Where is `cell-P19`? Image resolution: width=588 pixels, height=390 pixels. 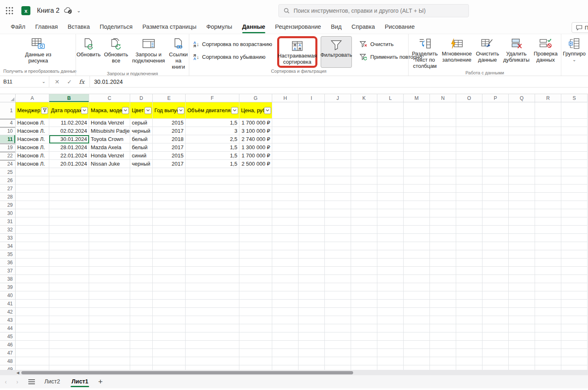 cell-P19 is located at coordinates (496, 148).